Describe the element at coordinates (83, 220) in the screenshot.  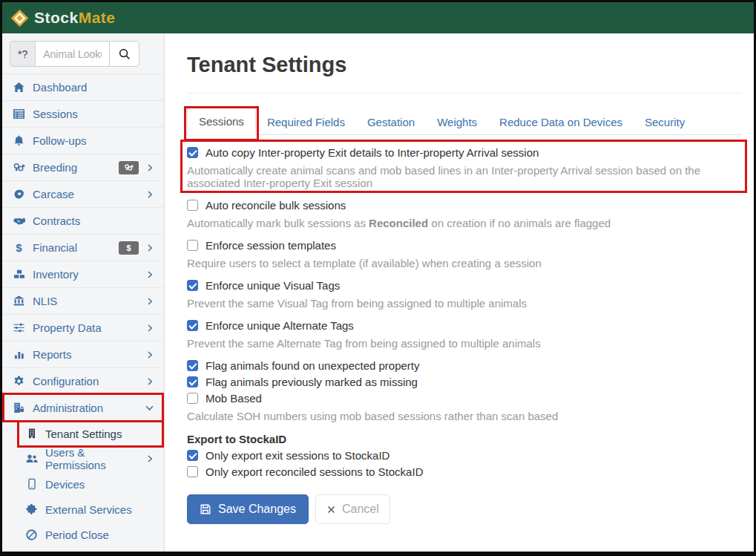
I see `sidebar-item-contracts: Contracts` at that location.